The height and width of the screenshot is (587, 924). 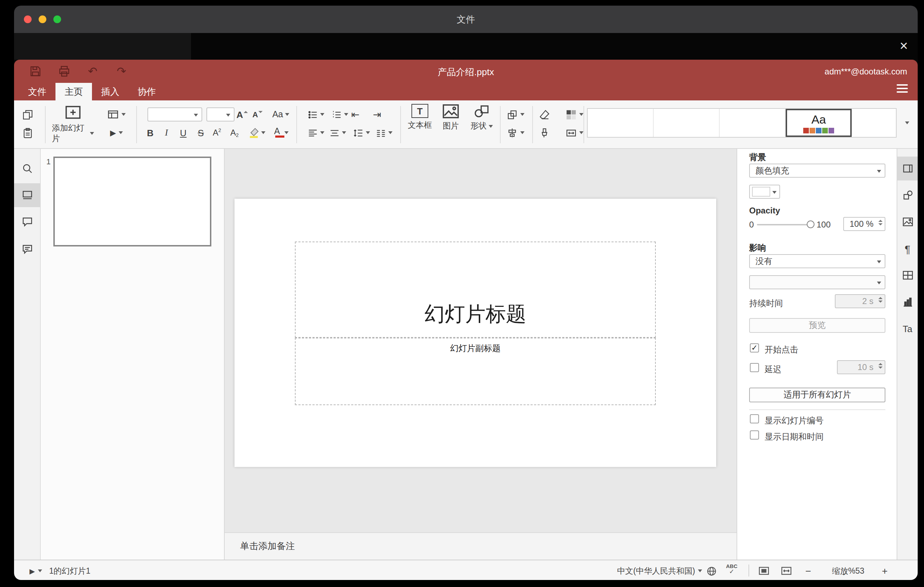 I want to click on tab-file: 文件, so click(x=37, y=92).